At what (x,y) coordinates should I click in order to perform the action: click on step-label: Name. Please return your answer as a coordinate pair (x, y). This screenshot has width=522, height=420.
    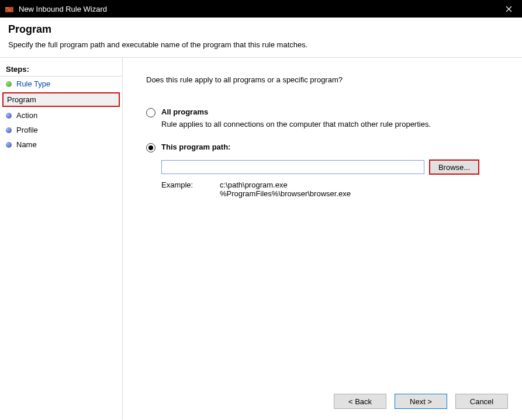
    Looking at the image, I should click on (27, 145).